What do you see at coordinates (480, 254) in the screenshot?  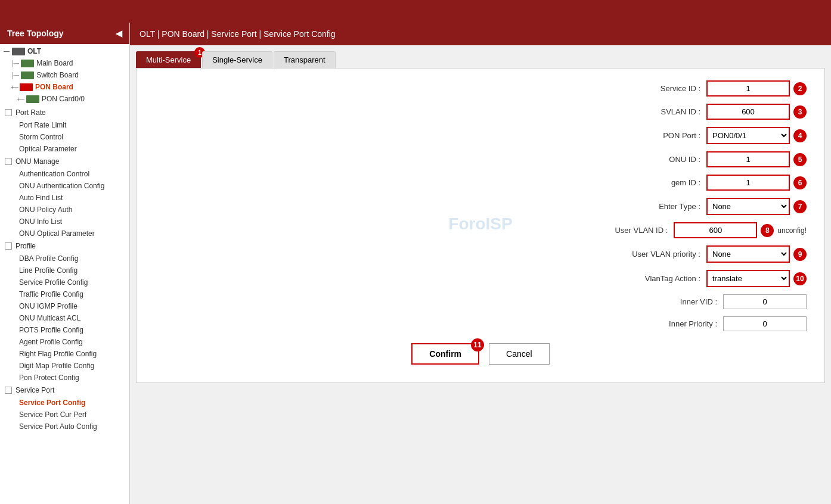 I see `form-row-user-vlan-priority: User VLAN priority : None 0123 4567 9` at bounding box center [480, 254].